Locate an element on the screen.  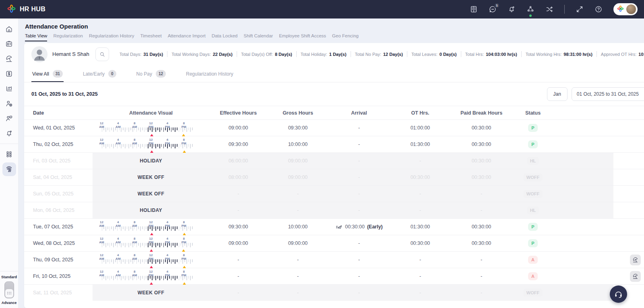
date-range-picker: 01 Oct, 2025 to 31 Oct, 2025 is located at coordinates (608, 94).